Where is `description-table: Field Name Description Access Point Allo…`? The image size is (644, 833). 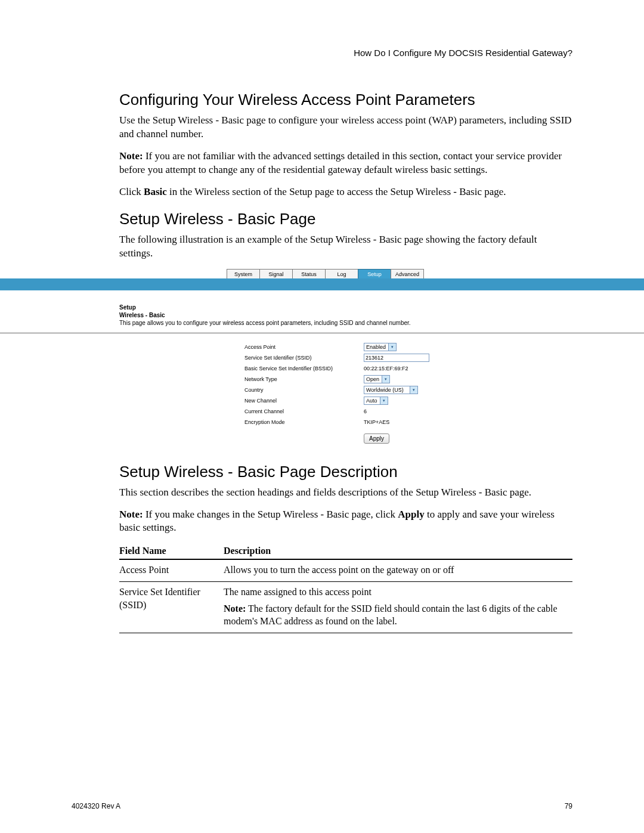
description-table: Field Name Description Access Point Allo… is located at coordinates (346, 588).